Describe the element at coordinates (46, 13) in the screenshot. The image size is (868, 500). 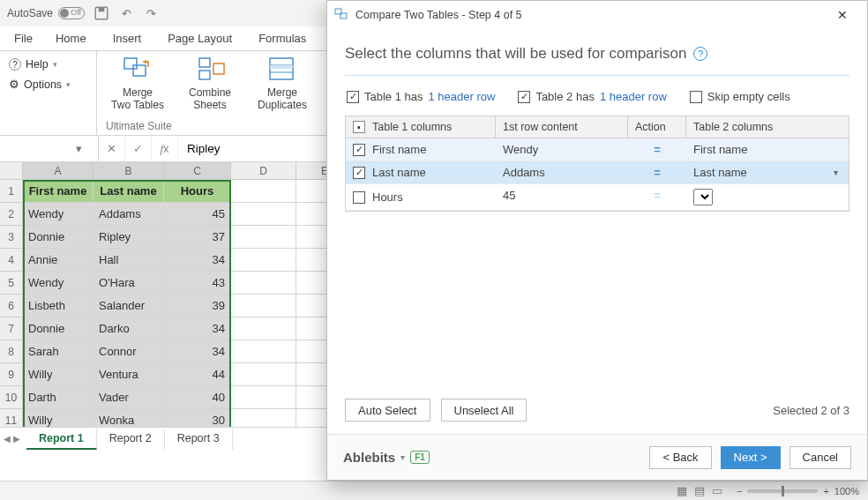
I see `autosave-toggle: AutoSave Off` at that location.